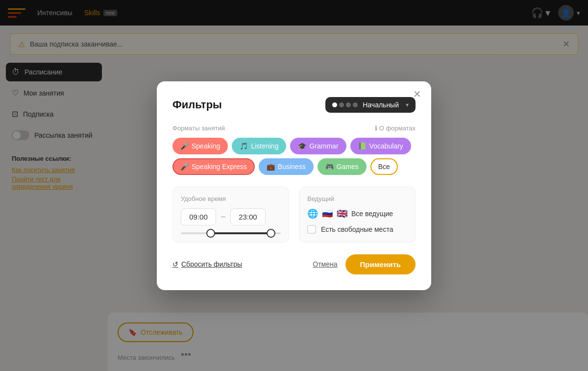  What do you see at coordinates (380, 265) in the screenshot?
I see `apply-button: Применить` at bounding box center [380, 265].